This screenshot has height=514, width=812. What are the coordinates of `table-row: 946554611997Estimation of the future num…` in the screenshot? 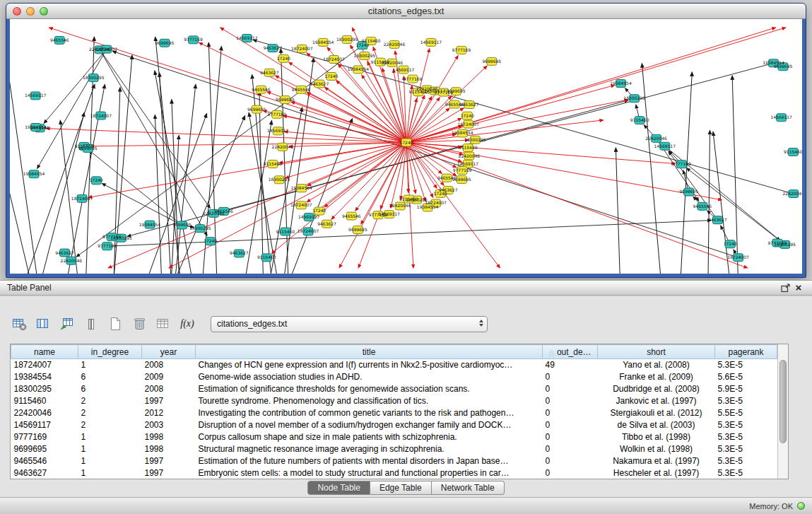 It's located at (394, 461).